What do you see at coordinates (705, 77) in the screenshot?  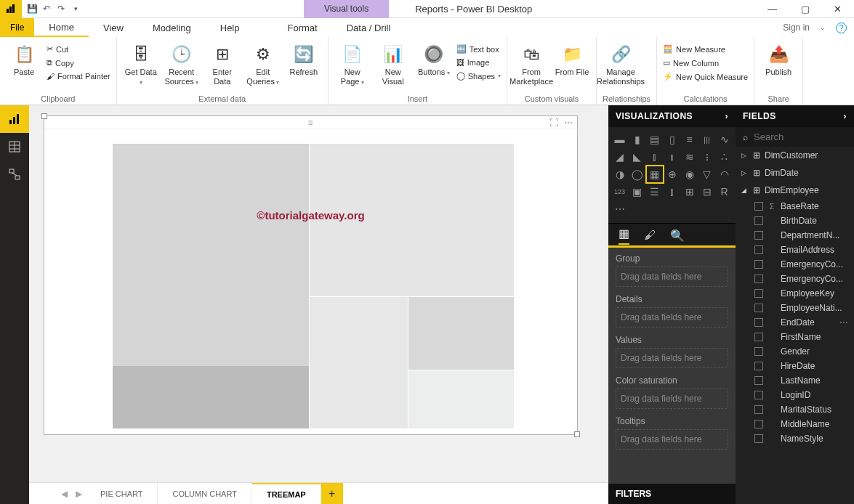 I see `new-quick-measure-button: ⚡ New Quick Measure` at bounding box center [705, 77].